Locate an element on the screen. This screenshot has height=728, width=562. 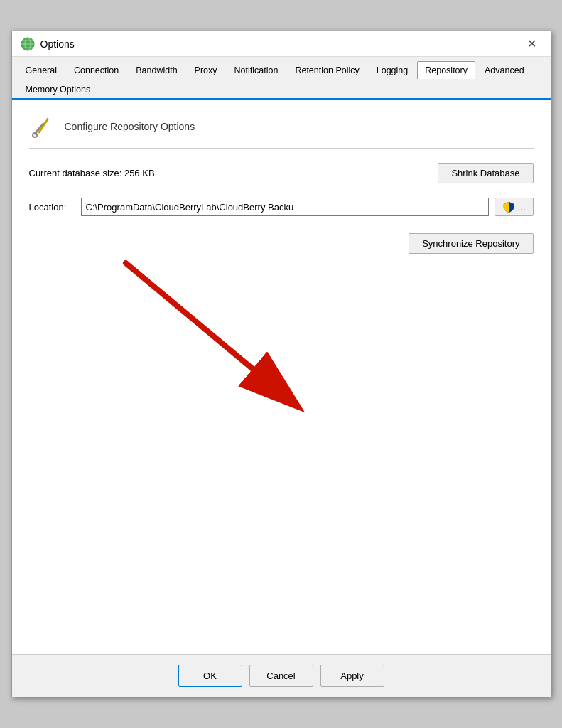
ok-button: OK is located at coordinates (210, 675).